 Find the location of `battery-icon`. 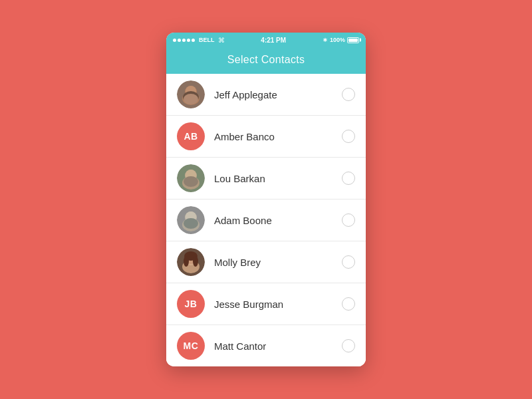

battery-icon is located at coordinates (353, 40).